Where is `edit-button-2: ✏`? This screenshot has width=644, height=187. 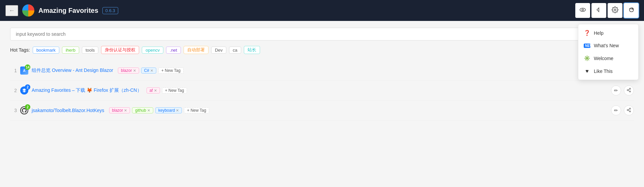 edit-button-2: ✏ is located at coordinates (616, 90).